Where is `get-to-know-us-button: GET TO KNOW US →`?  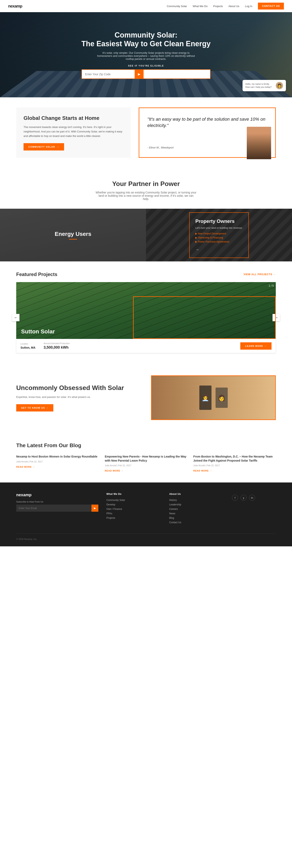
get-to-know-us-button: GET TO KNOW US → is located at coordinates (35, 408).